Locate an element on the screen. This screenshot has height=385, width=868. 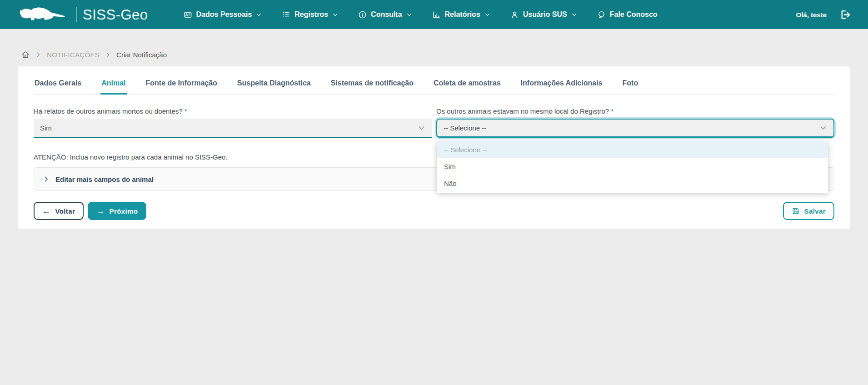
main-nav: Dados Pessoais Registros Consulta Relató… is located at coordinates (421, 15).